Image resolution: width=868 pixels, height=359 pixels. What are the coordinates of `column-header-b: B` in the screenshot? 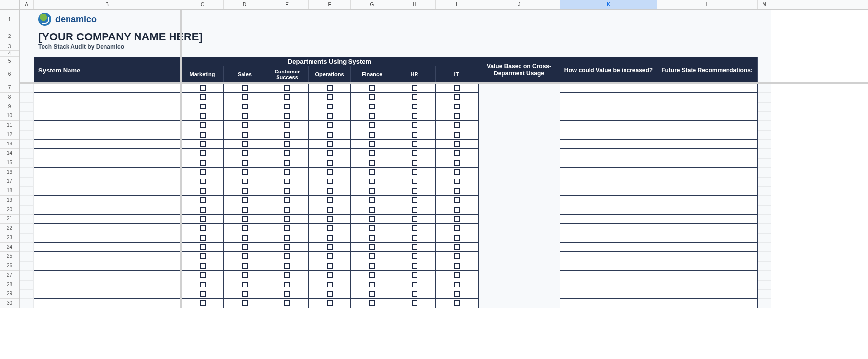 It's located at (107, 5).